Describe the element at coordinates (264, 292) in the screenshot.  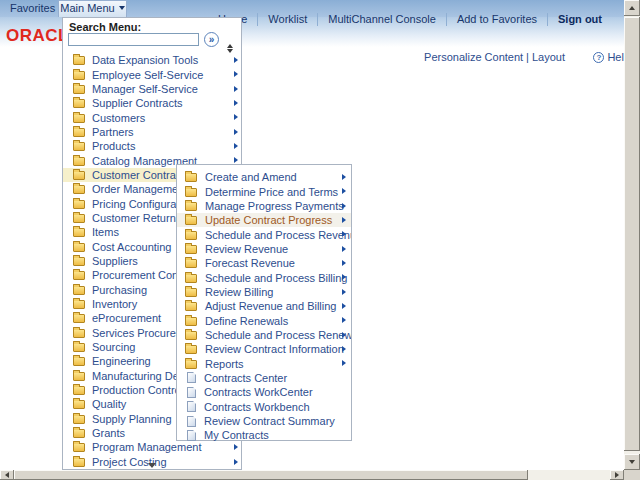
I see `menu-item-review-billing: Review Billing` at that location.